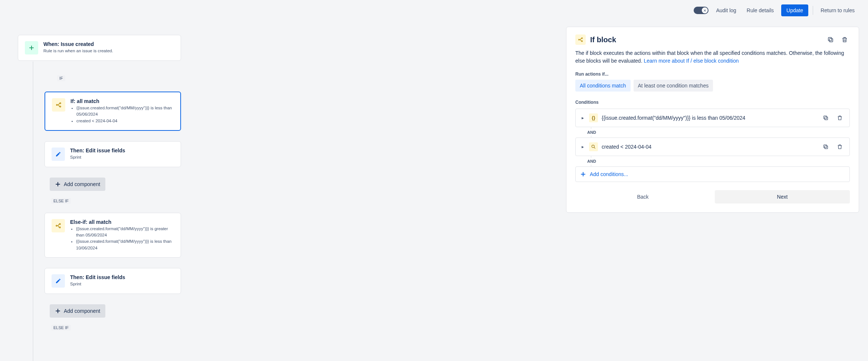 The image size is (868, 361). Describe the element at coordinates (594, 118) in the screenshot. I see `smart-value-icon: {}` at that location.